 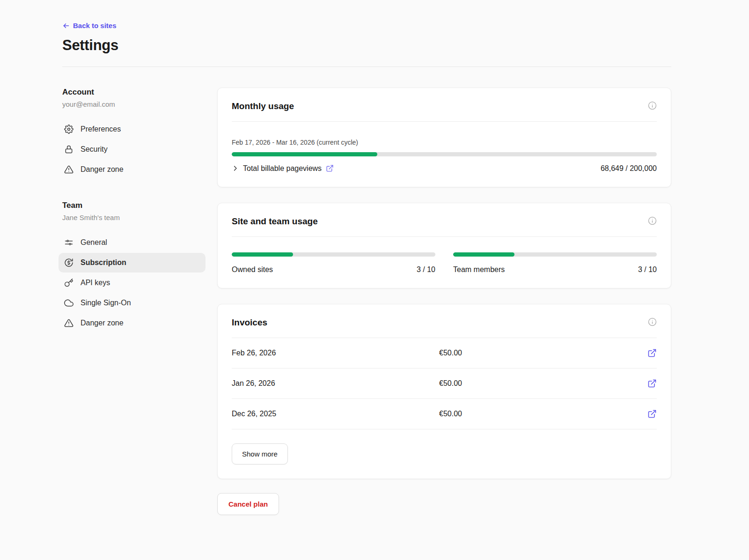 I want to click on account-email: your@email.com, so click(x=134, y=104).